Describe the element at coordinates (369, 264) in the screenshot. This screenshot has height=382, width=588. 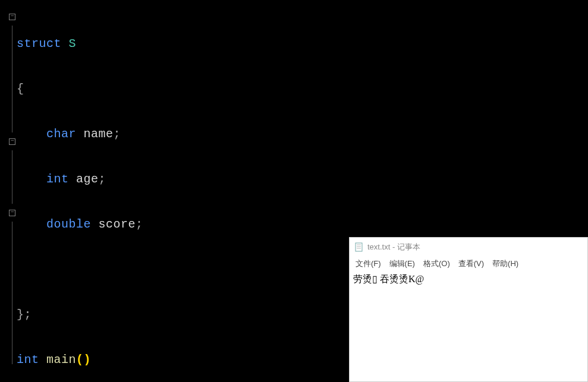
I see `menu-file: 文件(F)` at that location.